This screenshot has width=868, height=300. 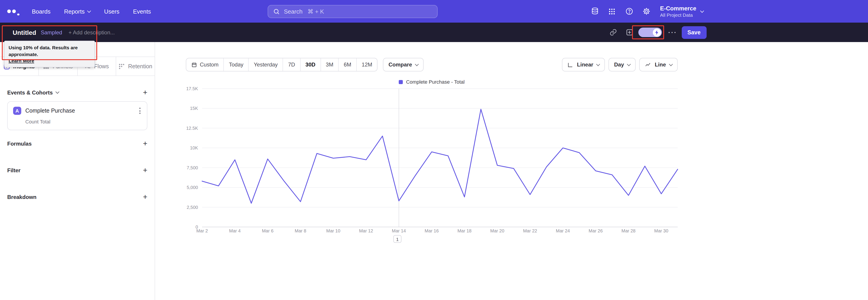 I want to click on breakdown-section: Breakdown +, so click(x=78, y=197).